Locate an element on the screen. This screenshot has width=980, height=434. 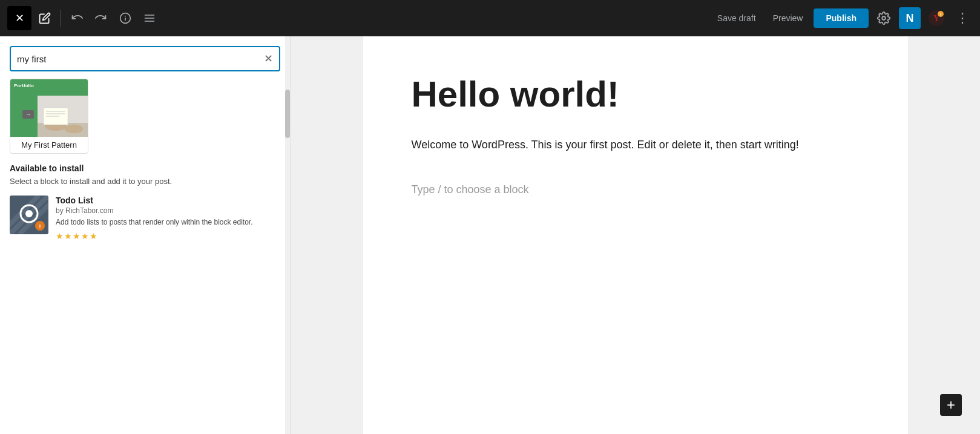
yoast-icon: Y ! is located at coordinates (936, 18).